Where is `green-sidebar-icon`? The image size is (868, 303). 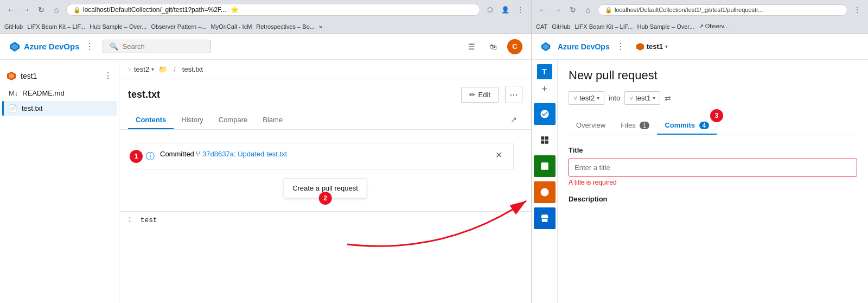
green-sidebar-icon is located at coordinates (545, 166).